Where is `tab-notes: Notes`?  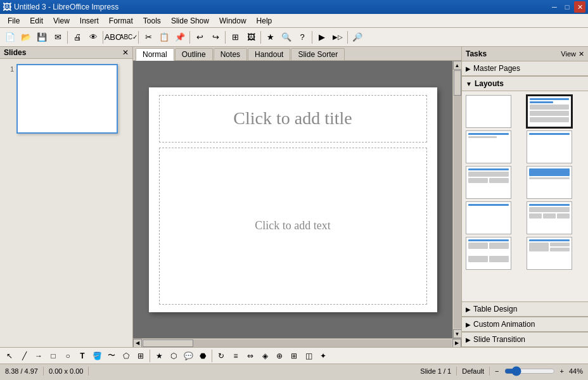 tab-notes: Notes is located at coordinates (231, 54).